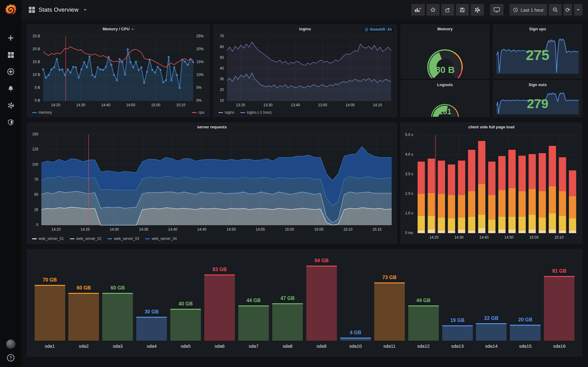  I want to click on legend-item: cpu, so click(198, 112).